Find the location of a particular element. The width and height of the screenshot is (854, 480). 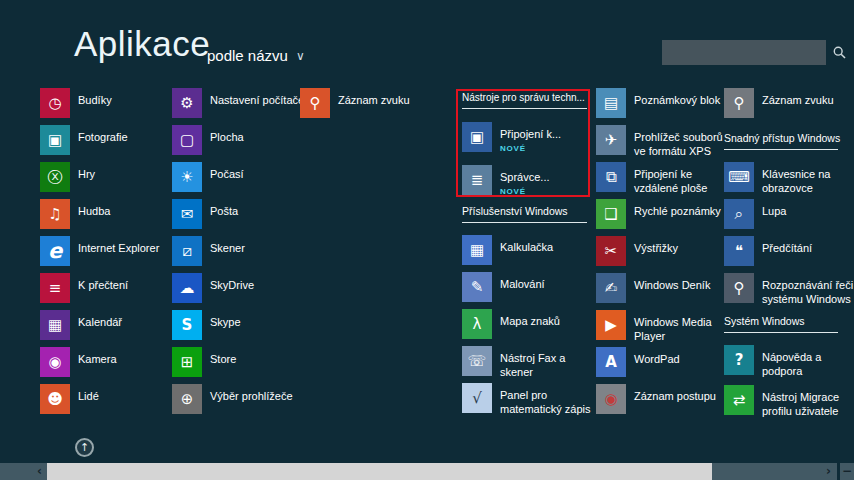

app-fax-scan: ☏Nástroj Fax askener is located at coordinates (514, 362).